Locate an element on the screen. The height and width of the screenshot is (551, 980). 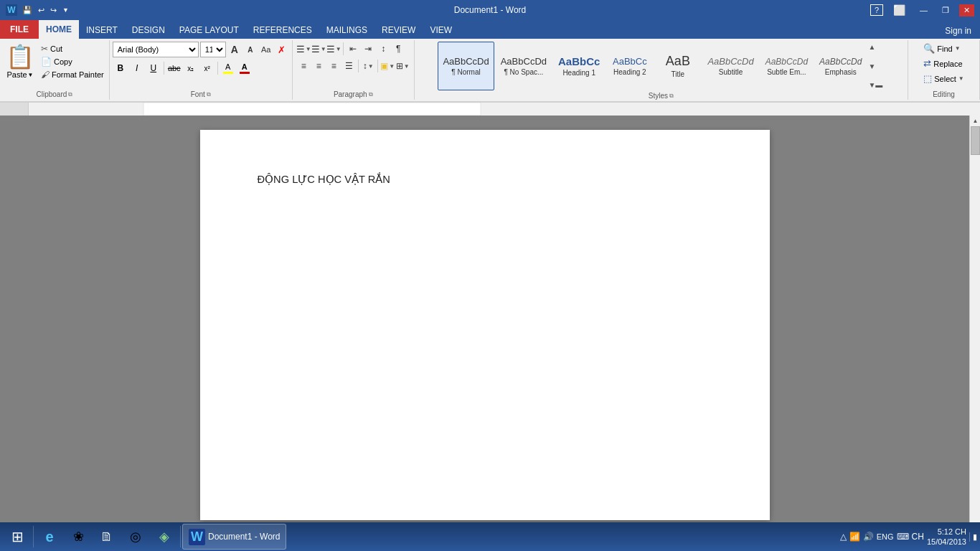
justify-btn: ☰ is located at coordinates (349, 66).